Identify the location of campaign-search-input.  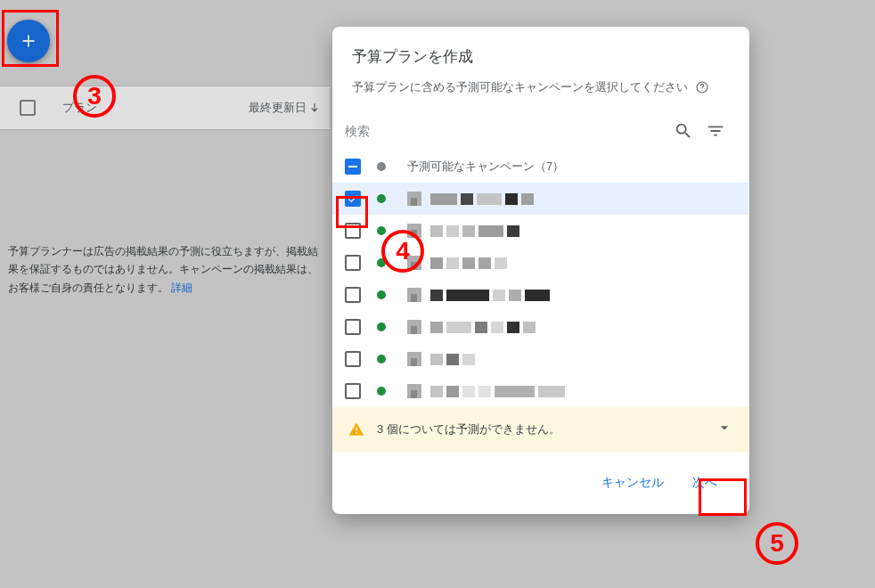
(506, 131).